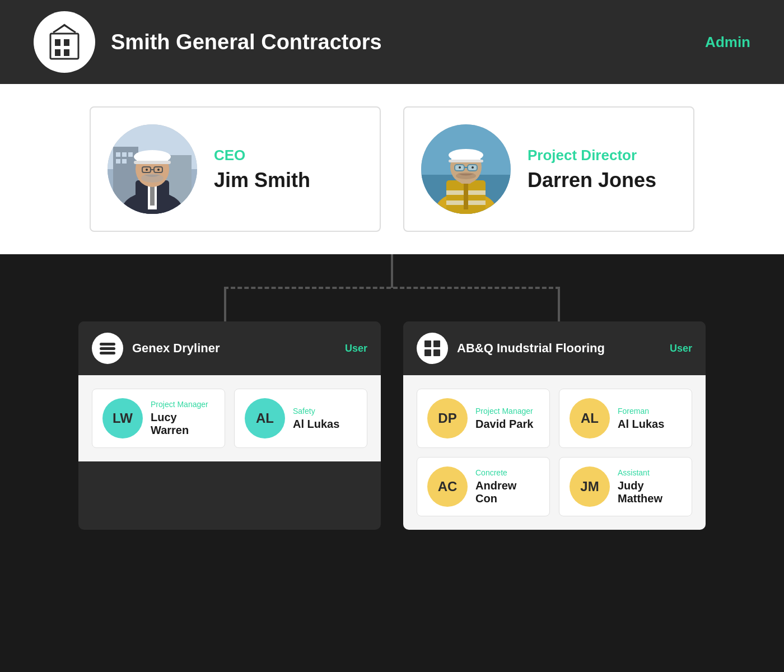 This screenshot has height=672, width=784. I want to click on lw-avatar: LW, so click(123, 418).